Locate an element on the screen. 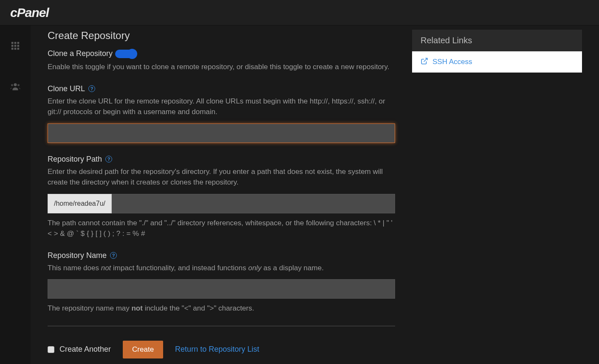 The width and height of the screenshot is (599, 364). clone-url-input is located at coordinates (221, 133).